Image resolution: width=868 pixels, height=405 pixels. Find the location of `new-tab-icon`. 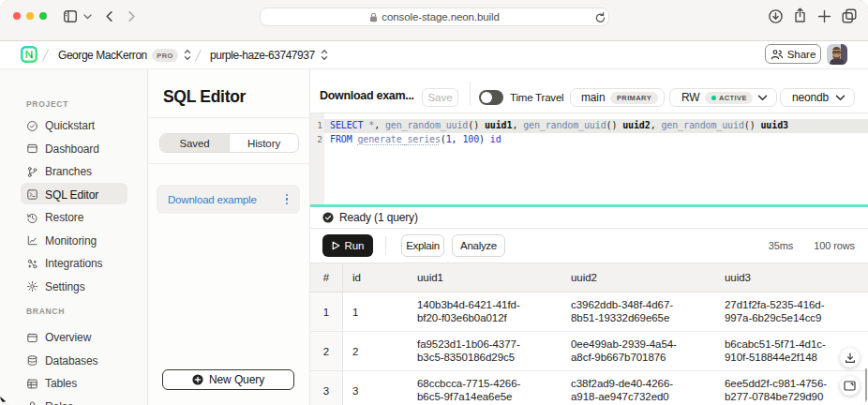

new-tab-icon is located at coordinates (825, 17).